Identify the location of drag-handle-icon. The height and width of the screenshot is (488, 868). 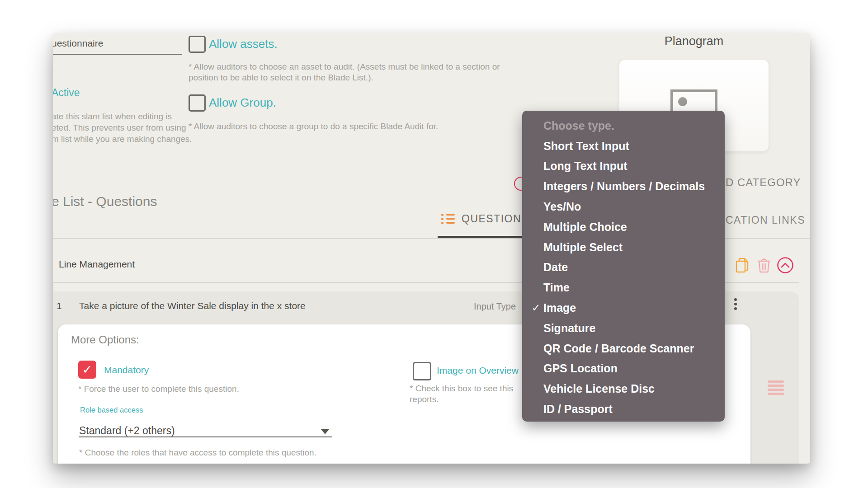
(776, 389).